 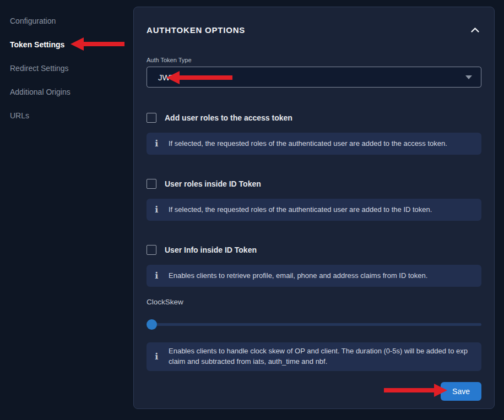 What do you see at coordinates (298, 276) in the screenshot?
I see `info-text: Enables clients to retrieve profile, ema…` at bounding box center [298, 276].